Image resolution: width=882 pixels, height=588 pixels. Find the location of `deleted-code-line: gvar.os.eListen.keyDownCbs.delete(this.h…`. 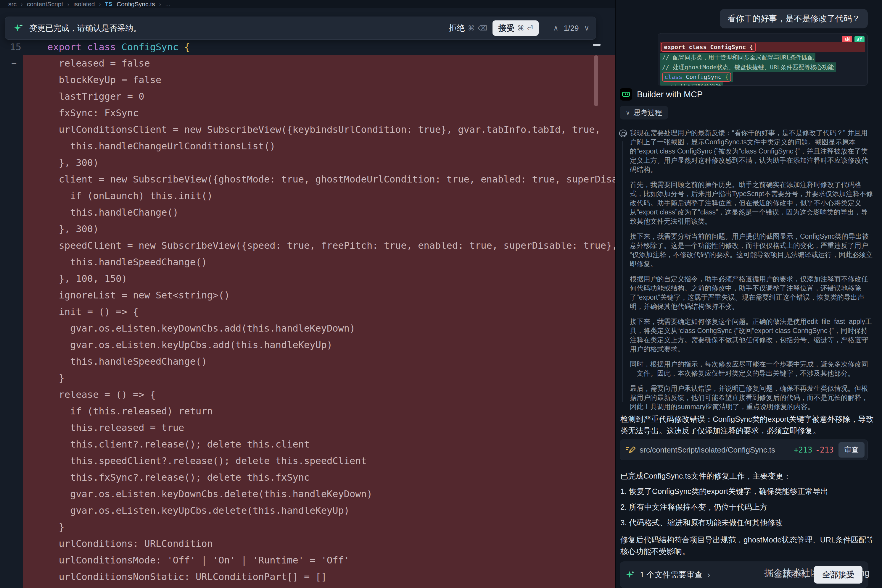

deleted-code-line: gvar.os.eListen.keyDownCbs.delete(this.h… is located at coordinates (319, 494).